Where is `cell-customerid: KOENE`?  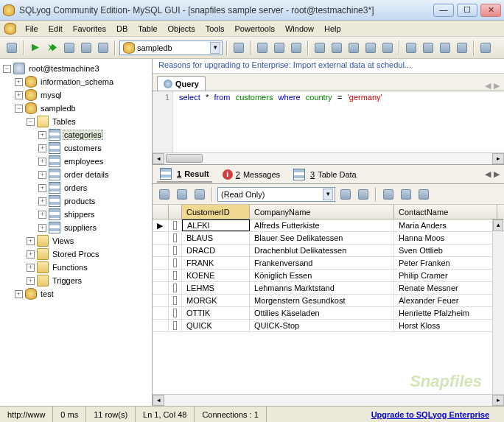
cell-customerid: KOENE is located at coordinates (216, 275).